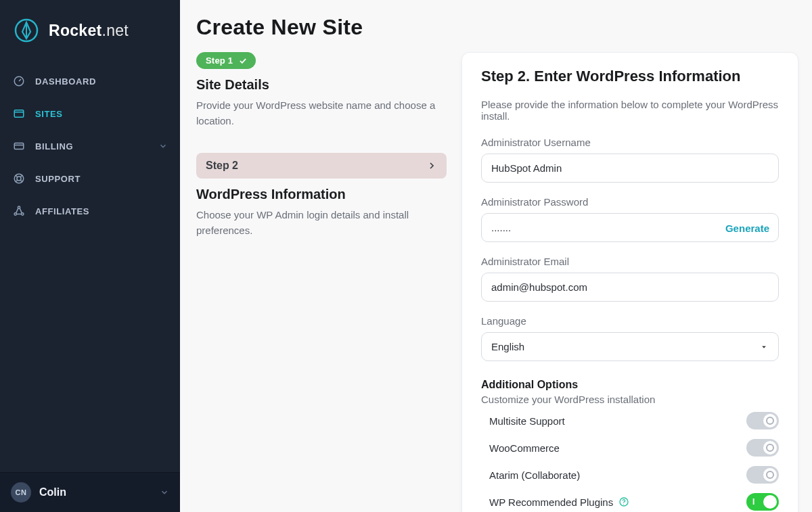 The image size is (812, 512). Describe the element at coordinates (535, 475) in the screenshot. I see `option-label: Atarim (Collaborate)` at that location.